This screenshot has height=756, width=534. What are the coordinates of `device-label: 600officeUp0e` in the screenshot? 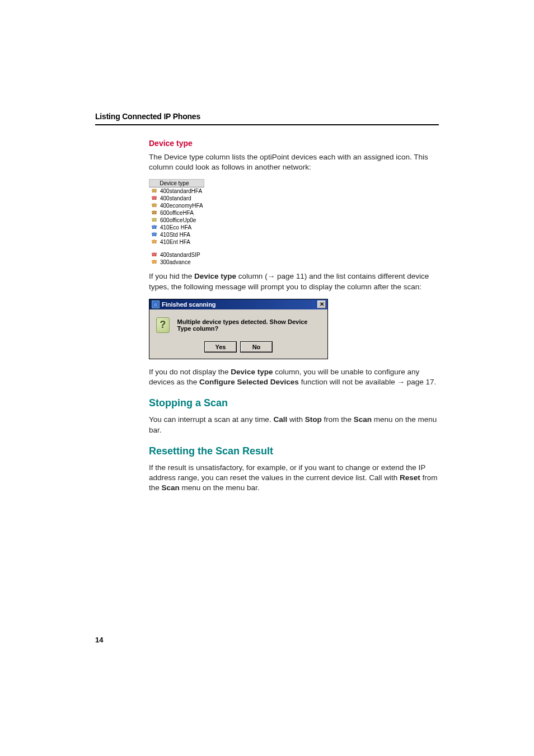 It's located at (178, 220).